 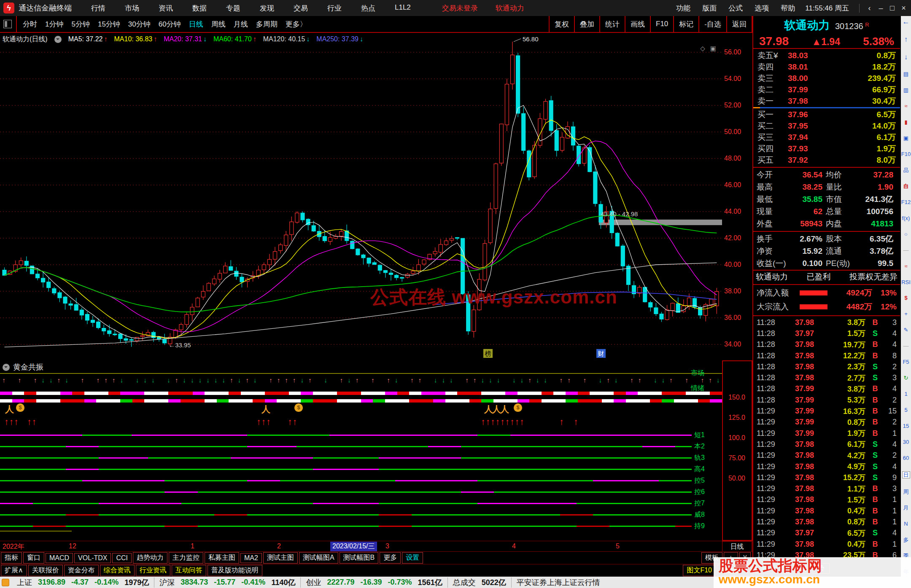 I want to click on side-tool-21: F5, so click(x=906, y=362).